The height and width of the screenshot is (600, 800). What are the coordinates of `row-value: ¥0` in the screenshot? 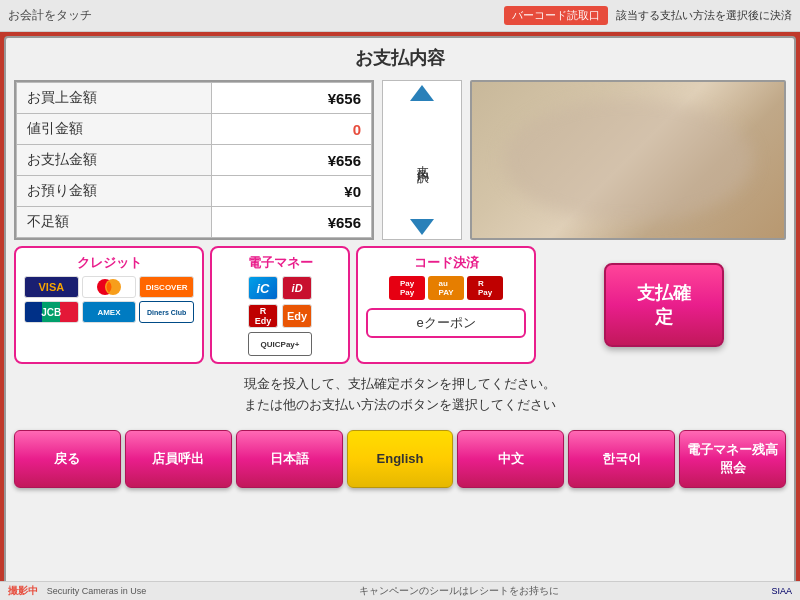 It's located at (292, 192).